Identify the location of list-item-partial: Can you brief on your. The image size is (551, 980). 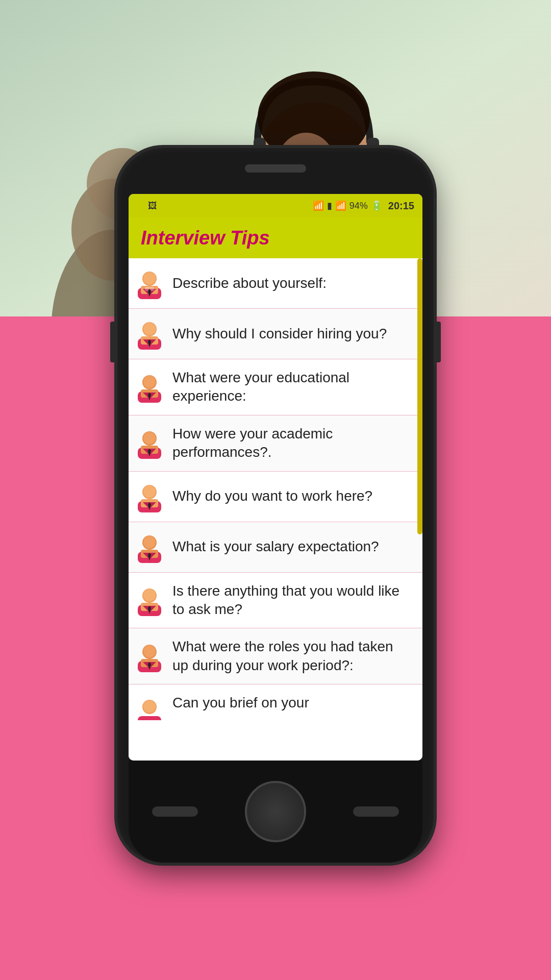
(276, 702).